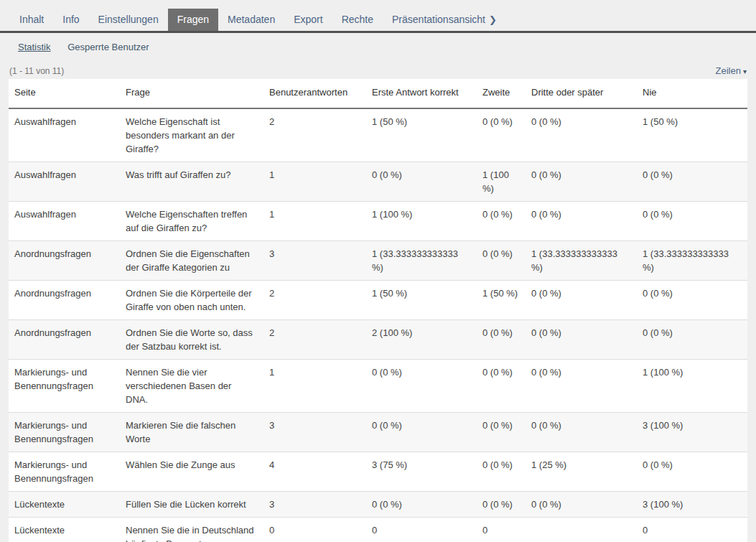 The width and height of the screenshot is (756, 542). I want to click on table-cell: Ordnen Sie die Körperteile der Giraffe v…, so click(192, 300).